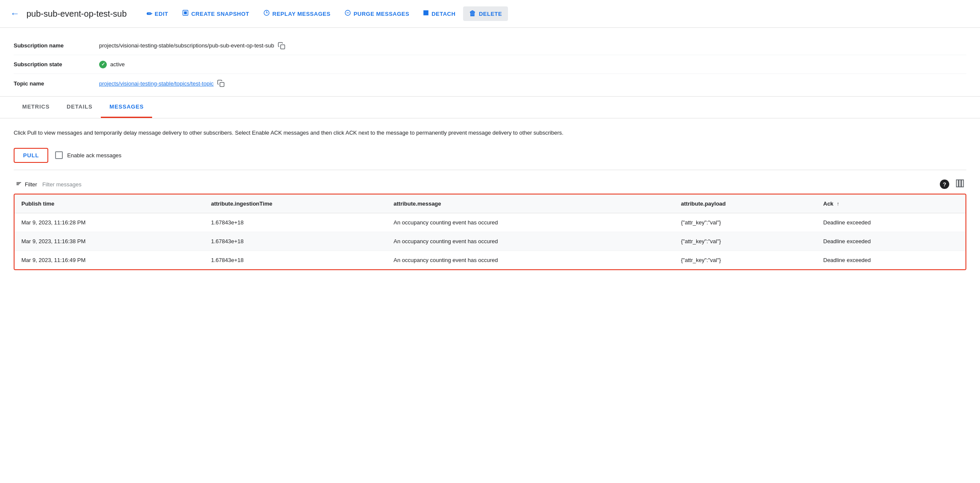 This screenshot has width=980, height=483. I want to click on col-header-payload: attribute.payload, so click(745, 204).